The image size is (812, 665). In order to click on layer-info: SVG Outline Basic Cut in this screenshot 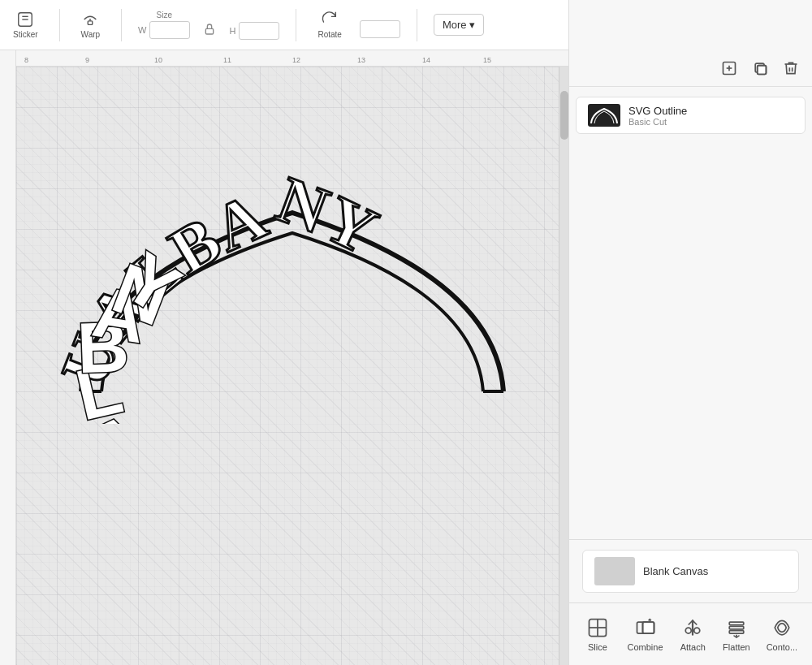, I will do `click(711, 115)`.